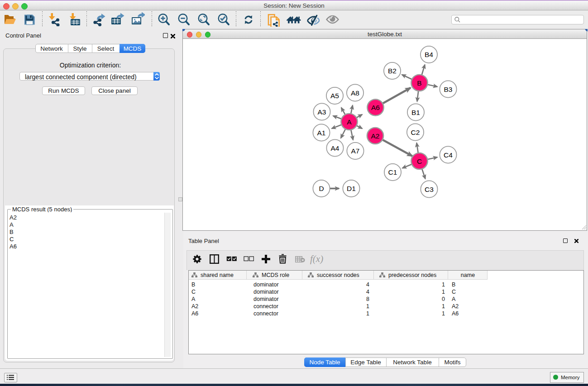 The width and height of the screenshot is (588, 386). I want to click on svg-text: A6, so click(376, 108).